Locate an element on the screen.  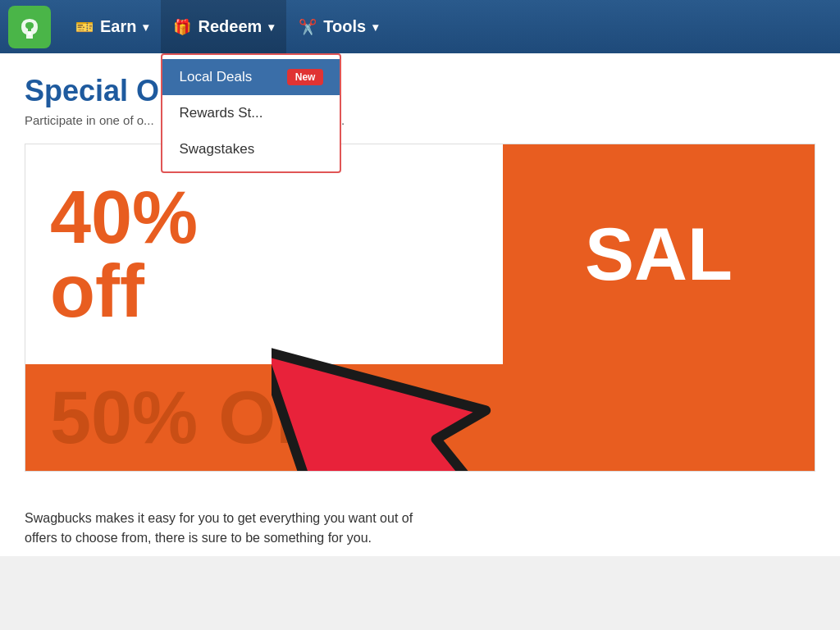
dropdown-item-swagstakes: Swagstakes is located at coordinates (251, 149).